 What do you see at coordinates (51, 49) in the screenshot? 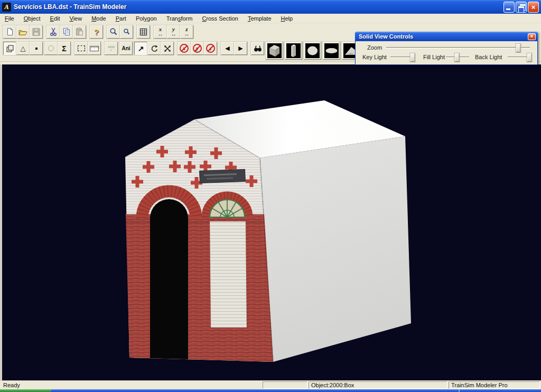
I see `circle-icon` at bounding box center [51, 49].